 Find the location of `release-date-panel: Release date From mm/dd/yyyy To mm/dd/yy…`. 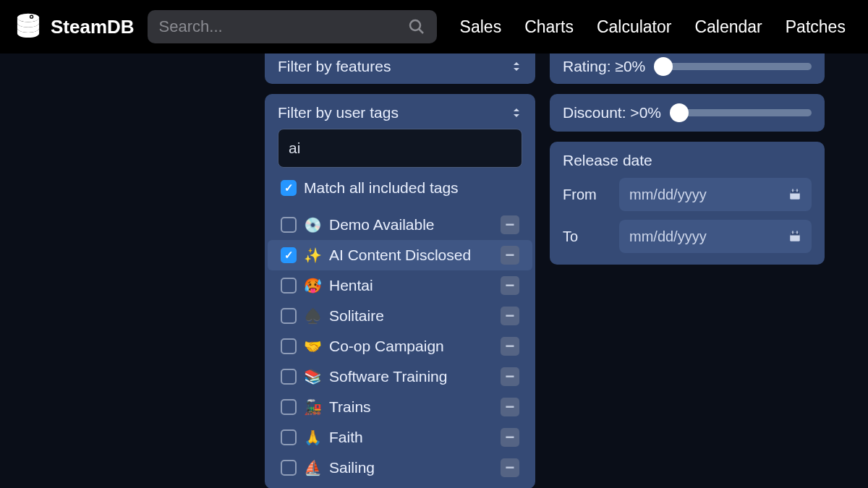

release-date-panel: Release date From mm/dd/yyyy To mm/dd/yy… is located at coordinates (687, 203).